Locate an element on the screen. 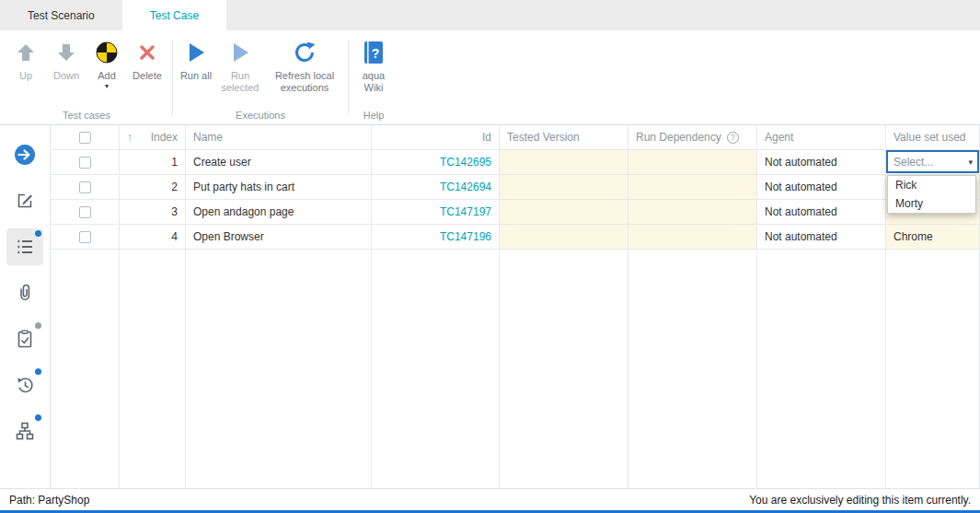  run-all-button: Run all is located at coordinates (196, 60).